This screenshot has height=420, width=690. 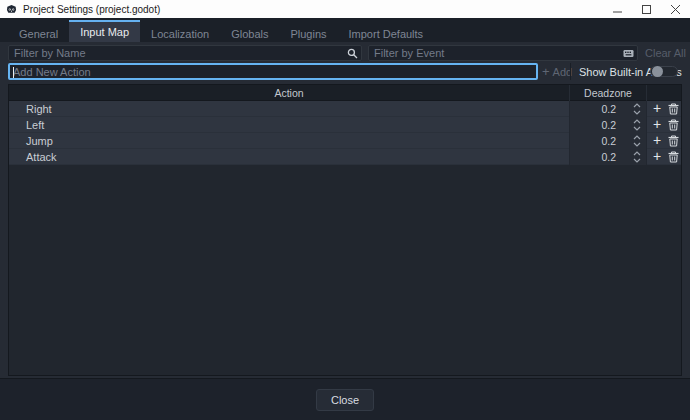 I want to click on search-icon, so click(x=352, y=54).